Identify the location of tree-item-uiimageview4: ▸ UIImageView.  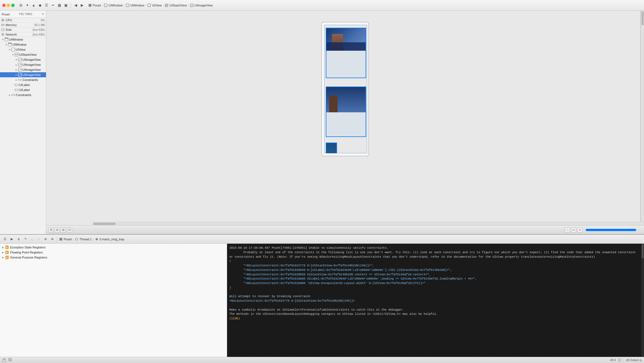
(23, 75).